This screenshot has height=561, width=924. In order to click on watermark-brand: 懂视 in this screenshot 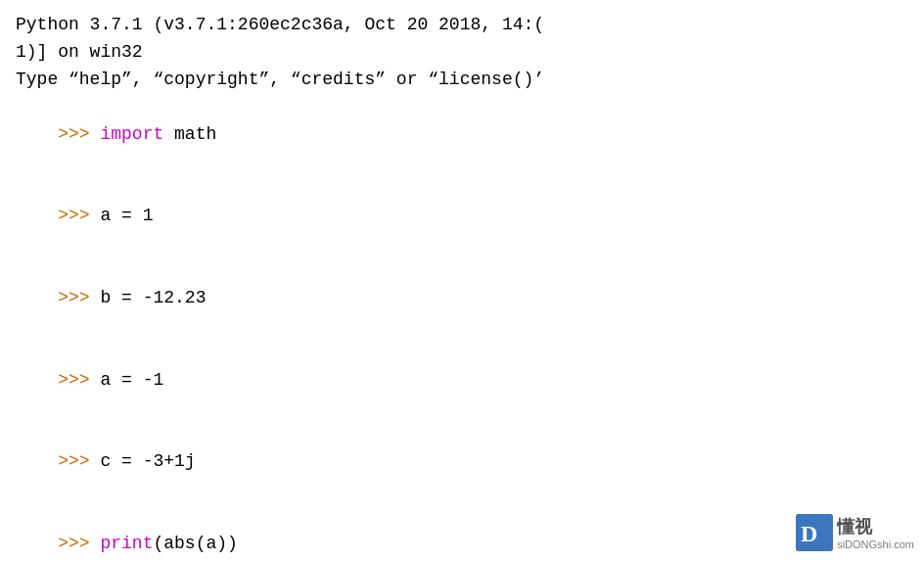, I will do `click(875, 527)`.